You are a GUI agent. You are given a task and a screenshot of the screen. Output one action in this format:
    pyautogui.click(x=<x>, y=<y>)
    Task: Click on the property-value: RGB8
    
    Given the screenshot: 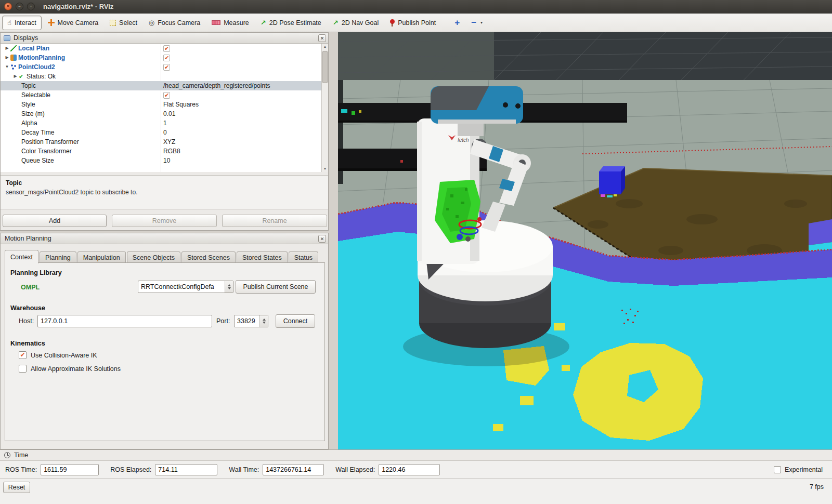 What is the action you would take?
    pyautogui.click(x=244, y=151)
    